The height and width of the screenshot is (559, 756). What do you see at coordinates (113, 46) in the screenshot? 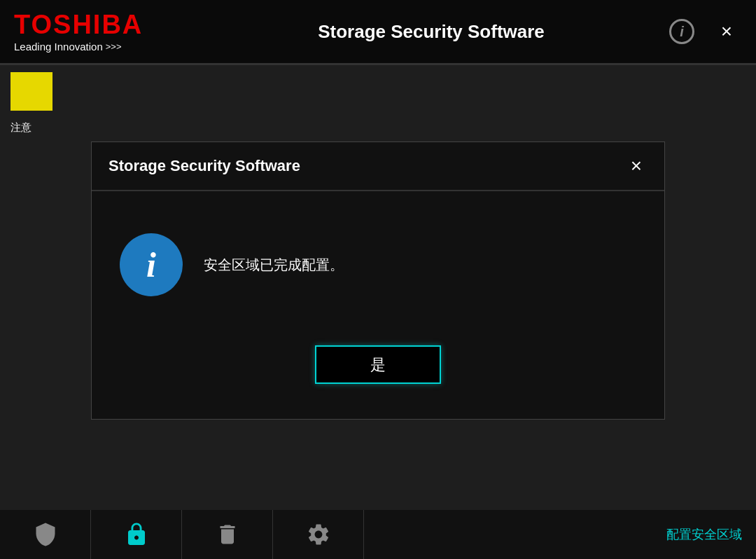
I see `logo-arrows: >>>` at bounding box center [113, 46].